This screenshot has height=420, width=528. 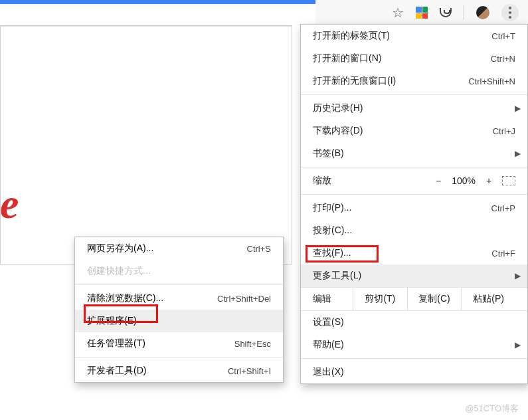 What do you see at coordinates (414, 58) in the screenshot?
I see `menu-new-window: 打开新的窗口(N)Ctrl+N` at bounding box center [414, 58].